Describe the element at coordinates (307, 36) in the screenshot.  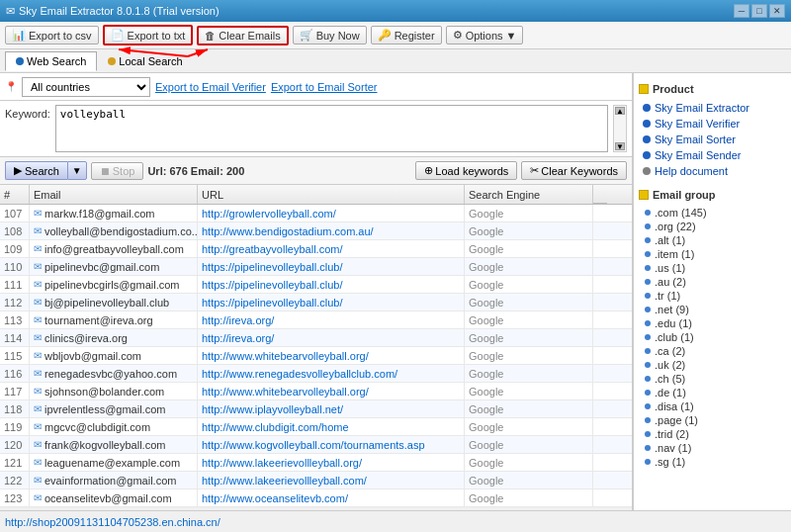
I see `cart-icon: 🛒` at that location.